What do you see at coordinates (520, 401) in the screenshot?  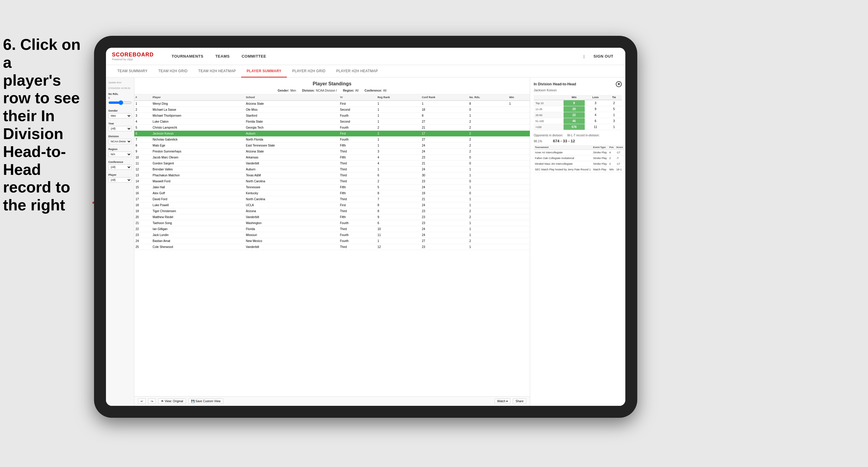 I see `share-button: Share` at bounding box center [520, 401].